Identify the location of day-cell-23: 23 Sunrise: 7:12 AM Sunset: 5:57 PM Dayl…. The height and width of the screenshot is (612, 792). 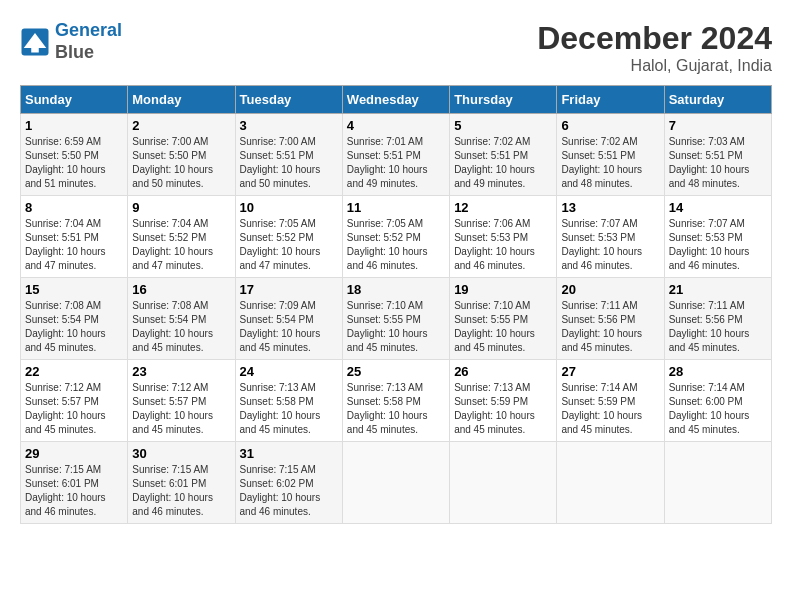
(182, 401).